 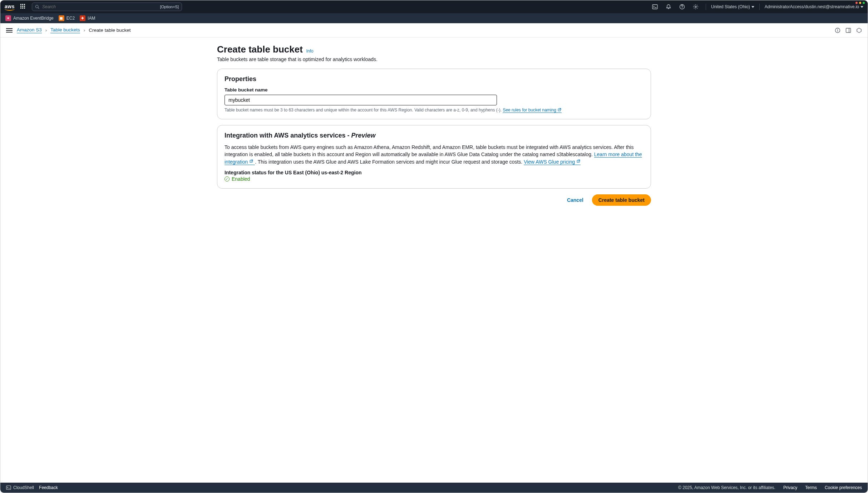 What do you see at coordinates (87, 18) in the screenshot?
I see `shortcut-iam: ✚ IAM` at bounding box center [87, 18].